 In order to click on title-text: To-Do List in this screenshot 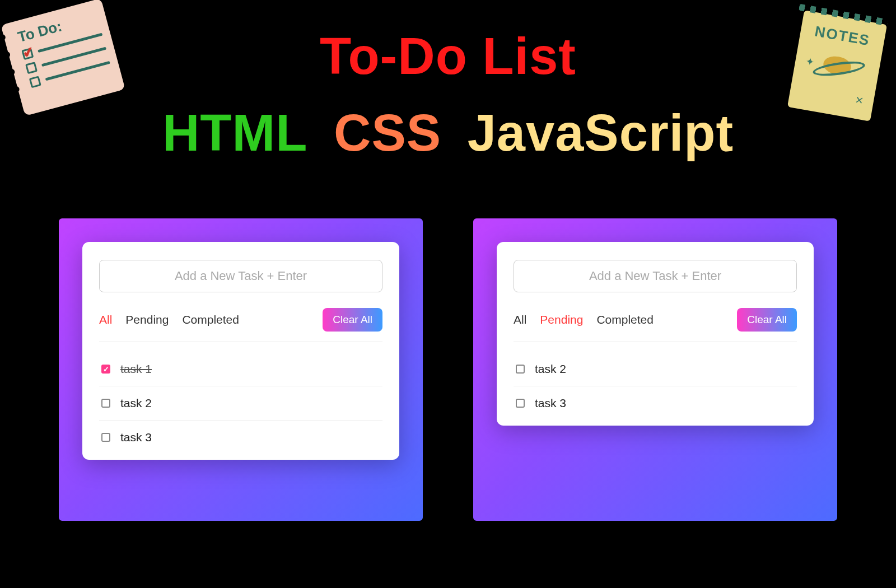, I will do `click(448, 56)`.